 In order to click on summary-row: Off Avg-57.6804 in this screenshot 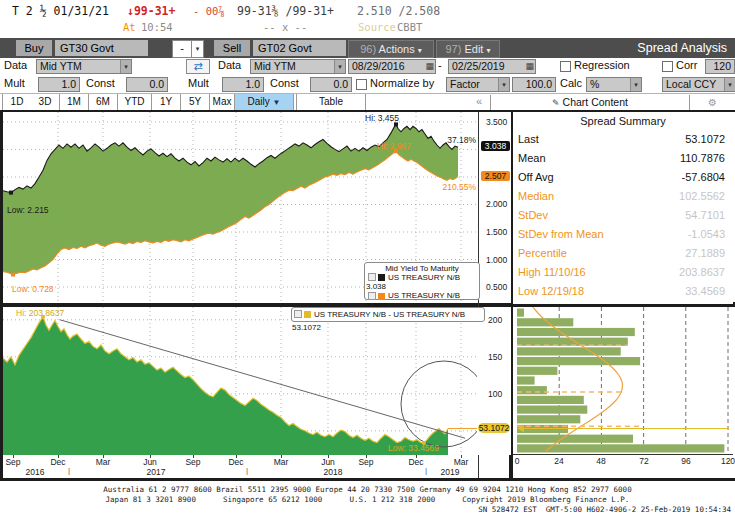, I will do `click(623, 180)`.